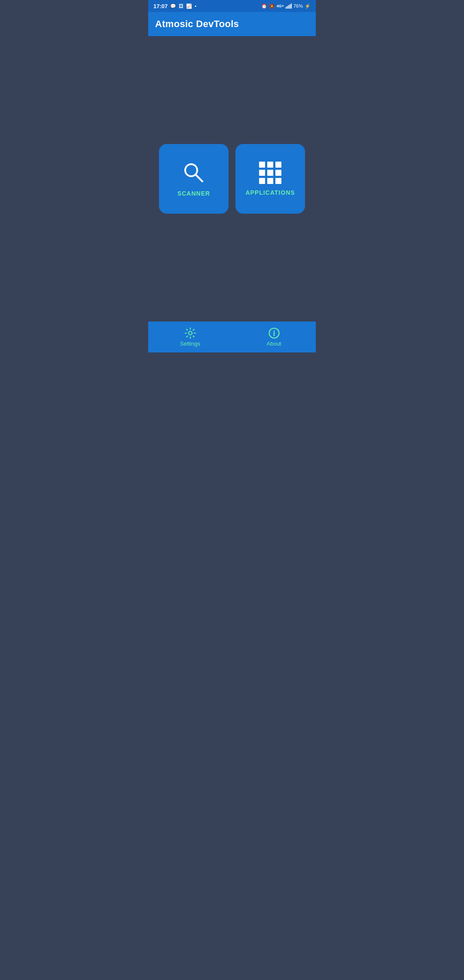 This screenshot has height=980, width=464. What do you see at coordinates (194, 173) in the screenshot?
I see `search-icon` at bounding box center [194, 173].